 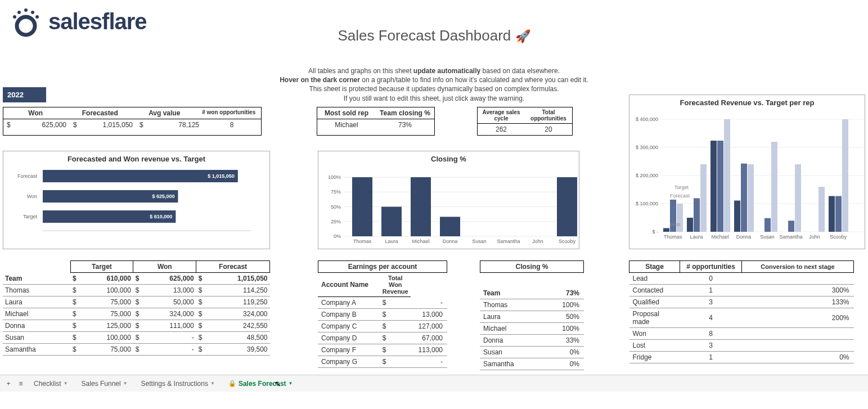 I want to click on add-sheet-button: +, so click(x=8, y=384).